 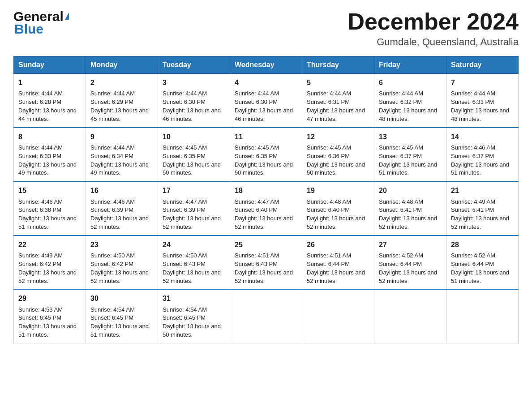 What do you see at coordinates (184, 201) in the screenshot?
I see `sunrise-text: Sunrise: 4:47 AM` at bounding box center [184, 201].